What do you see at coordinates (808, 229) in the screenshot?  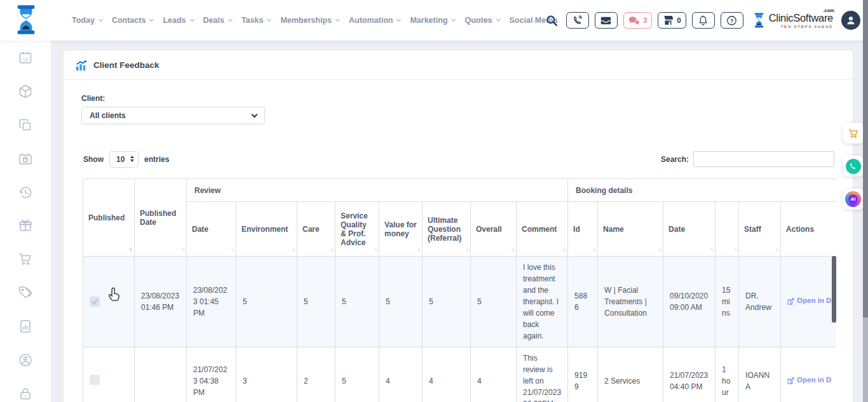 I see `col-actions: Actions` at bounding box center [808, 229].